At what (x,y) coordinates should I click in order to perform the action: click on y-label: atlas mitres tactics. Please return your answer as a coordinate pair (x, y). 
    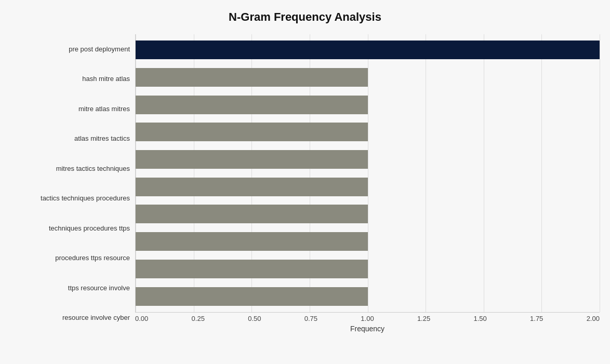
    Looking at the image, I should click on (70, 139).